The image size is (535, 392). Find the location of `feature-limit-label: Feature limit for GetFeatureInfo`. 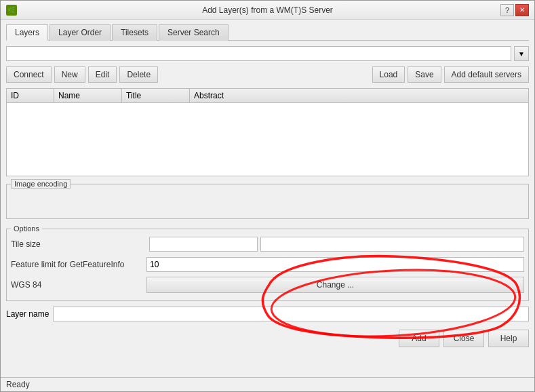

feature-limit-label: Feature limit for GetFeatureInfo is located at coordinates (79, 264).